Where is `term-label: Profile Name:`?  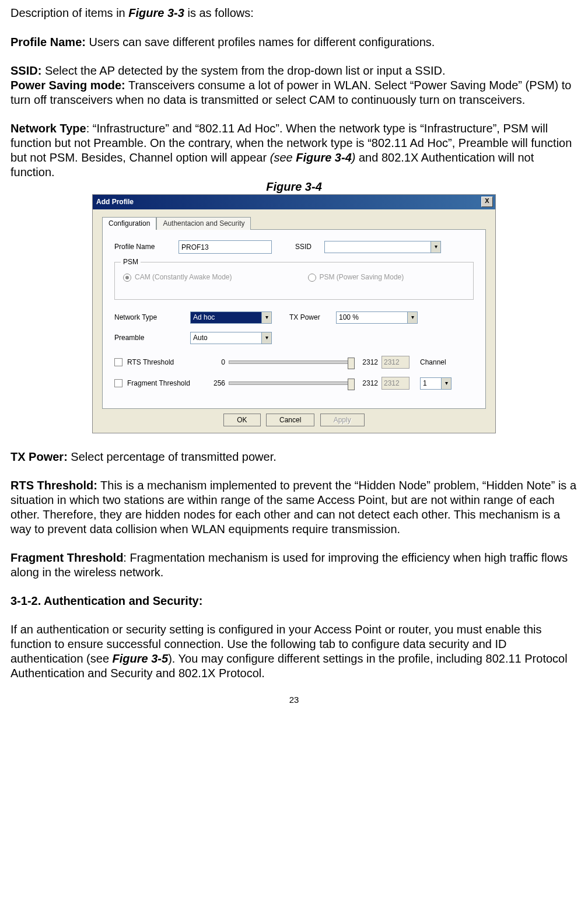 term-label: Profile Name: is located at coordinates (48, 42).